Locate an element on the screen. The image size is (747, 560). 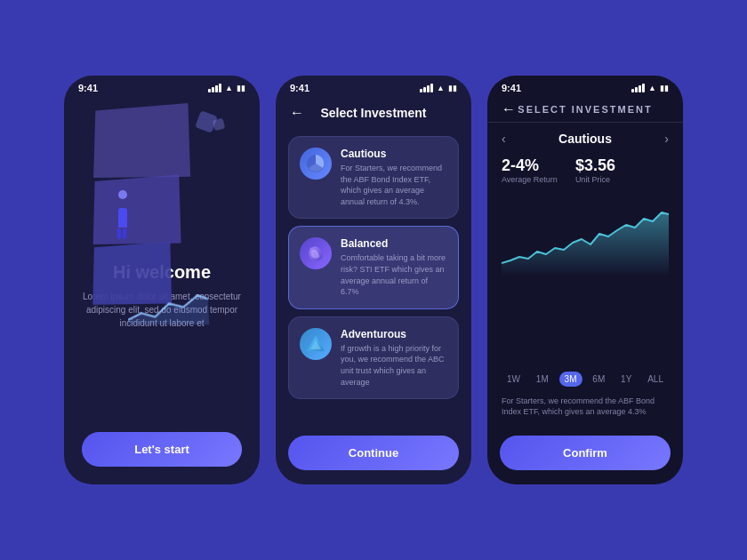
confirm-button: Confirm is located at coordinates (585, 453).